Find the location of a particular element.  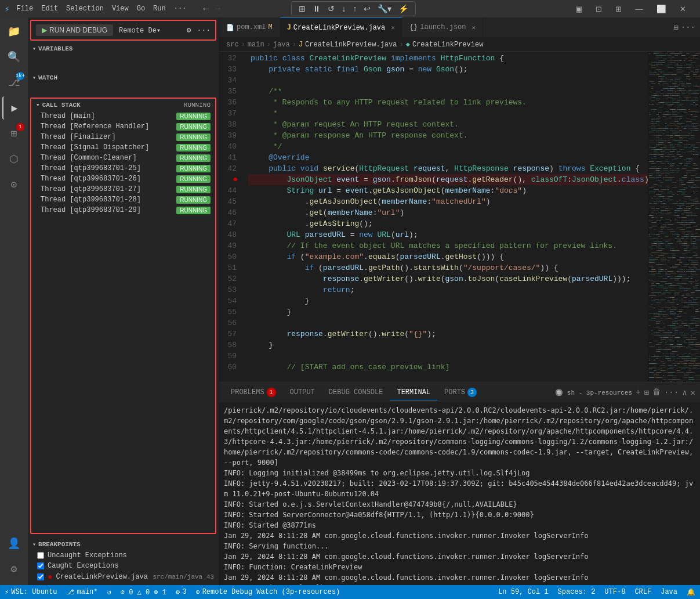

window-btn-layout1: ▣ is located at coordinates (579, 9).